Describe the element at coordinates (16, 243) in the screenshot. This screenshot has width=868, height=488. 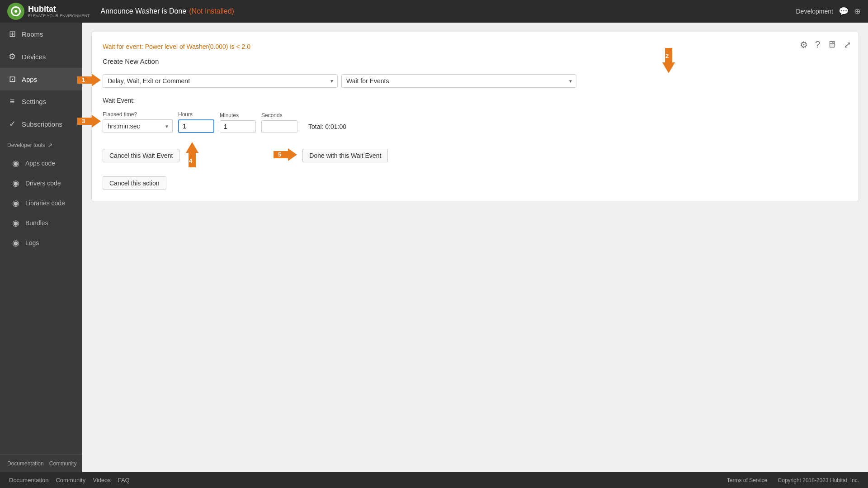
I see `logs-icon: ◉` at that location.